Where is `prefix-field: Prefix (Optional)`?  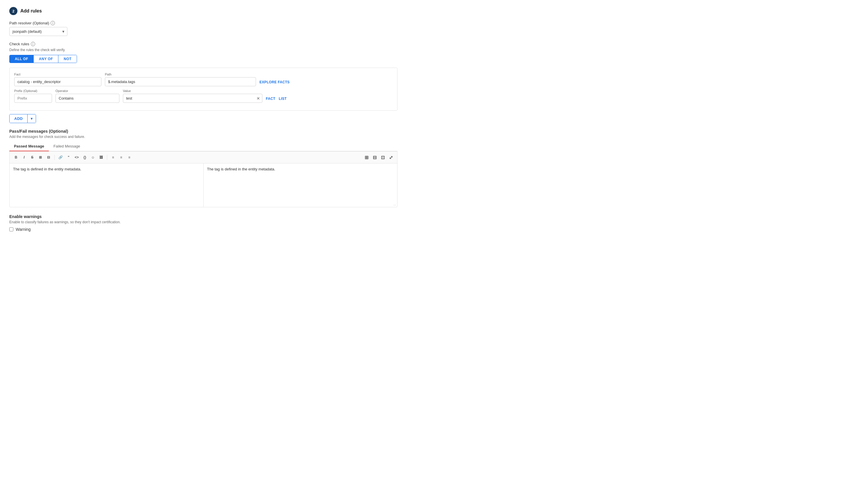
prefix-field: Prefix (Optional) is located at coordinates (33, 96).